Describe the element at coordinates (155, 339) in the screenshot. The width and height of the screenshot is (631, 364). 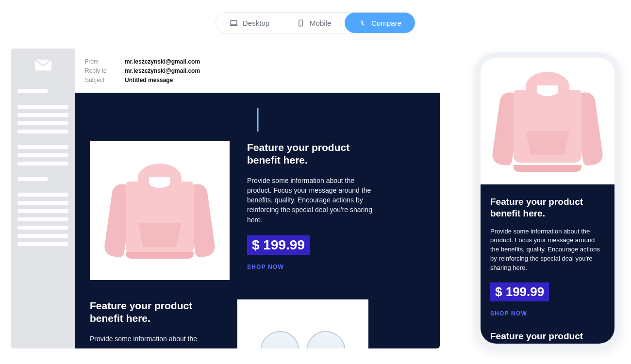
I see `product-description: Provide some information about the` at that location.